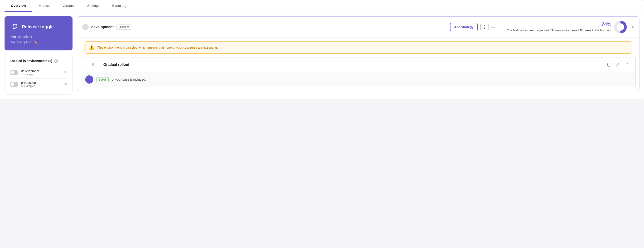 The height and width of the screenshot is (248, 644). I want to click on rollout-badge: 100%, so click(102, 80).